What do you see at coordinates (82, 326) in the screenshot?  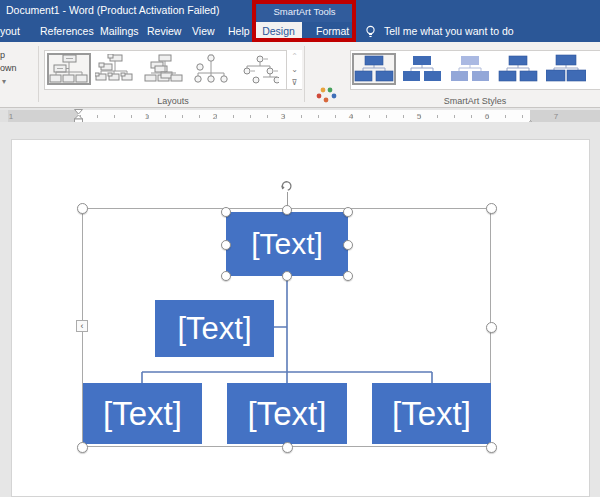 I see `text-pane-toggle-button: ‹` at bounding box center [82, 326].